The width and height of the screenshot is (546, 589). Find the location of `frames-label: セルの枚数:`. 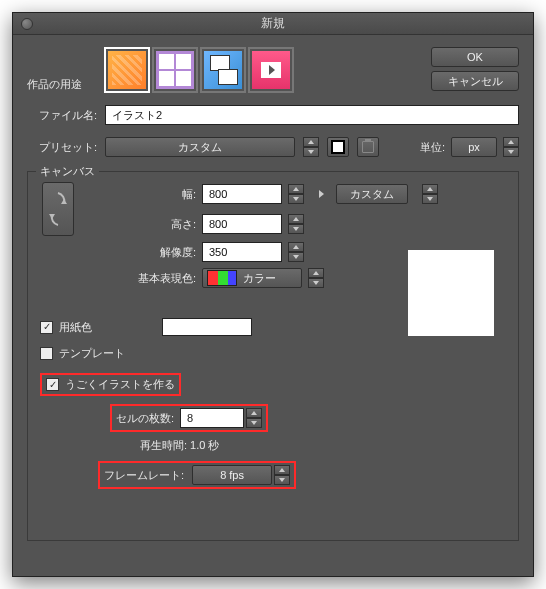

frames-label: セルの枚数: is located at coordinates (145, 418).